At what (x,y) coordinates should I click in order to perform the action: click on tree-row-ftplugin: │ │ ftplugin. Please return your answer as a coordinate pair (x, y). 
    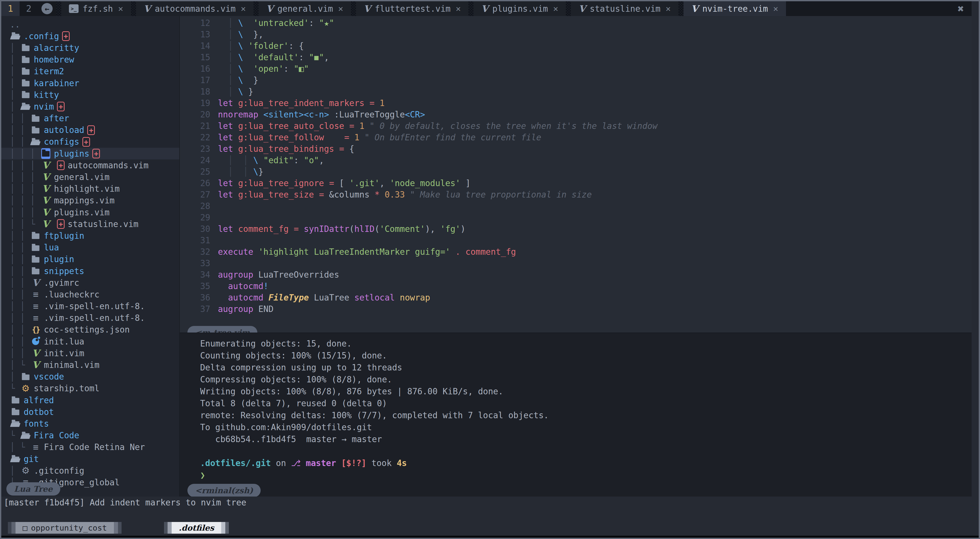
    Looking at the image, I should click on (90, 236).